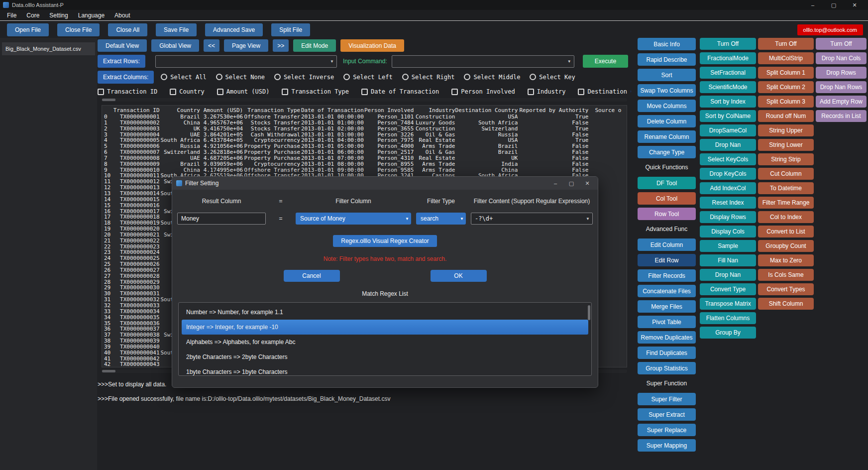  Describe the element at coordinates (121, 61) in the screenshot. I see `extract-rows-button: Extract Rows:` at that location.